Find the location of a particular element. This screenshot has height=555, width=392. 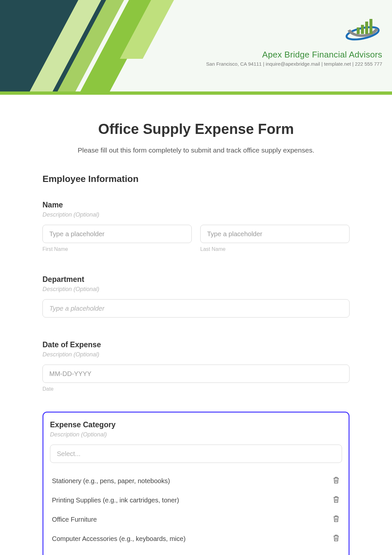

field-label-category: Expense Category is located at coordinates (196, 425).